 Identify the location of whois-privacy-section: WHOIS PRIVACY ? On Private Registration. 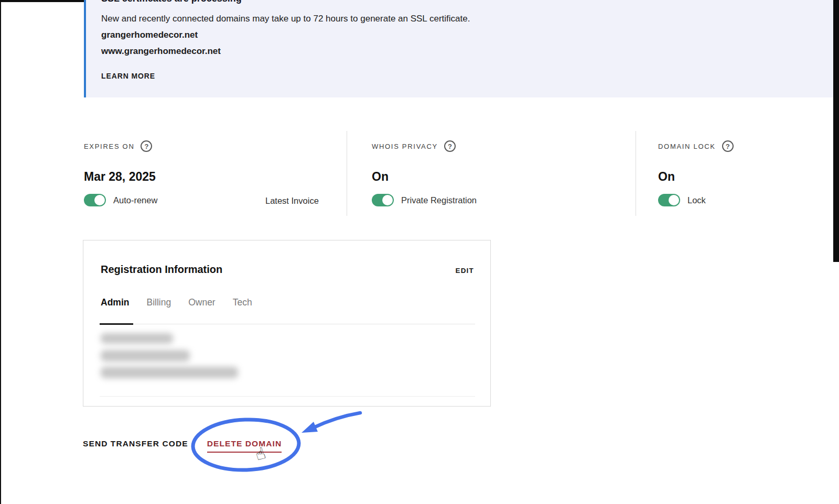
(503, 174).